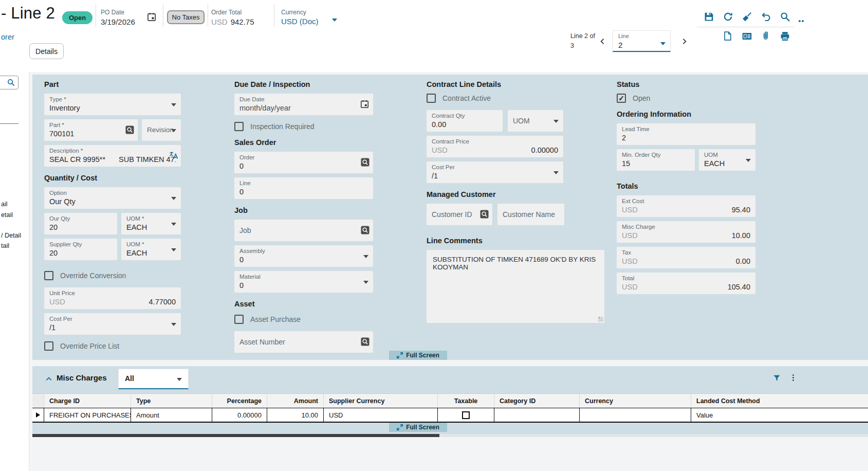 Image resolution: width=868 pixels, height=471 pixels. Describe the element at coordinates (465, 121) in the screenshot. I see `contract-qty-field: Contract Qty 0.00` at that location.